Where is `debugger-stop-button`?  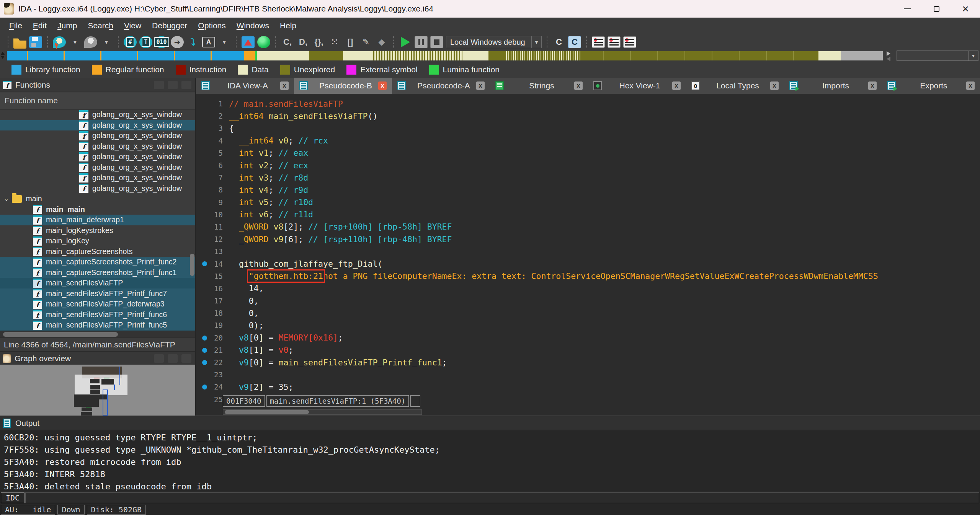
debugger-stop-button is located at coordinates (437, 42).